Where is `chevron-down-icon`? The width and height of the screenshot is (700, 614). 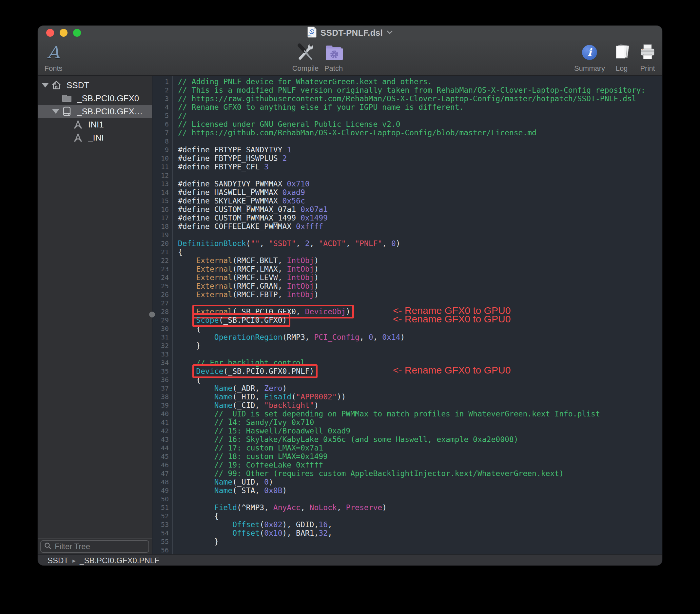
chevron-down-icon is located at coordinates (390, 33).